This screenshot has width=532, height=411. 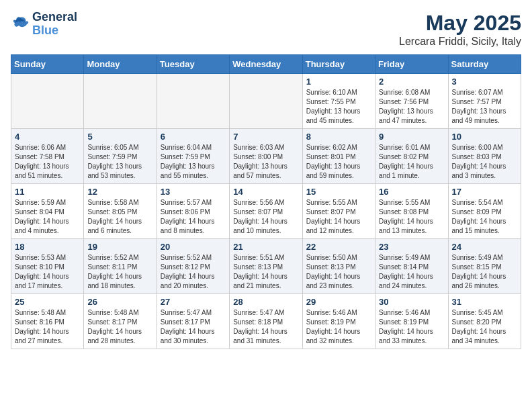 What do you see at coordinates (266, 322) in the screenshot?
I see `calendar-cell: 28Sunrise: 5:47 AM Sunset: 8:18 PM Dayli…` at bounding box center [266, 322].